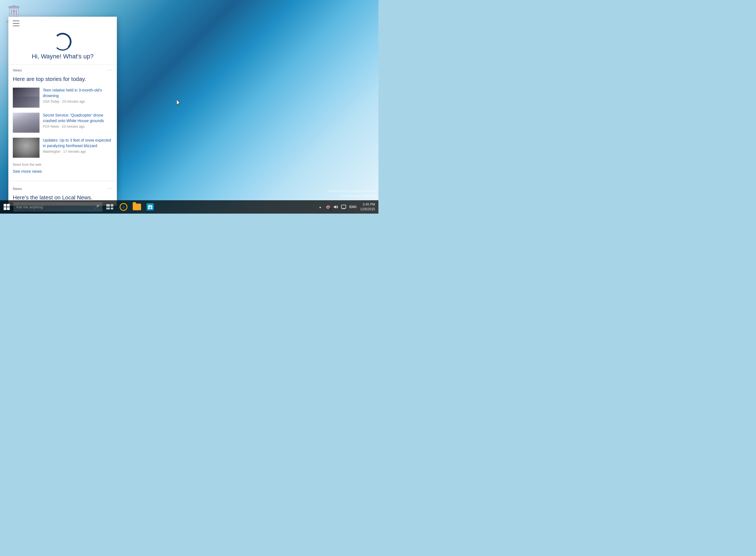  Describe the element at coordinates (150, 207) in the screenshot. I see `windows-store-button` at that location.